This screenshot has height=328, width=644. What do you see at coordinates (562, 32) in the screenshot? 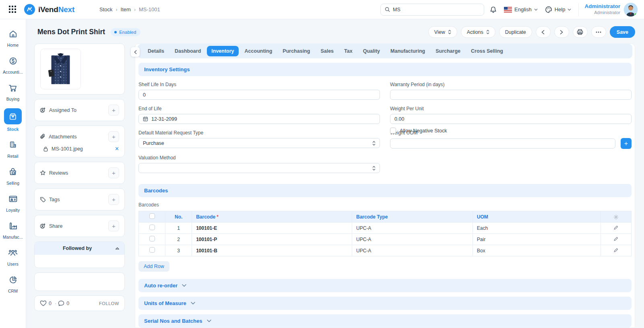
I see `next-button` at bounding box center [562, 32].